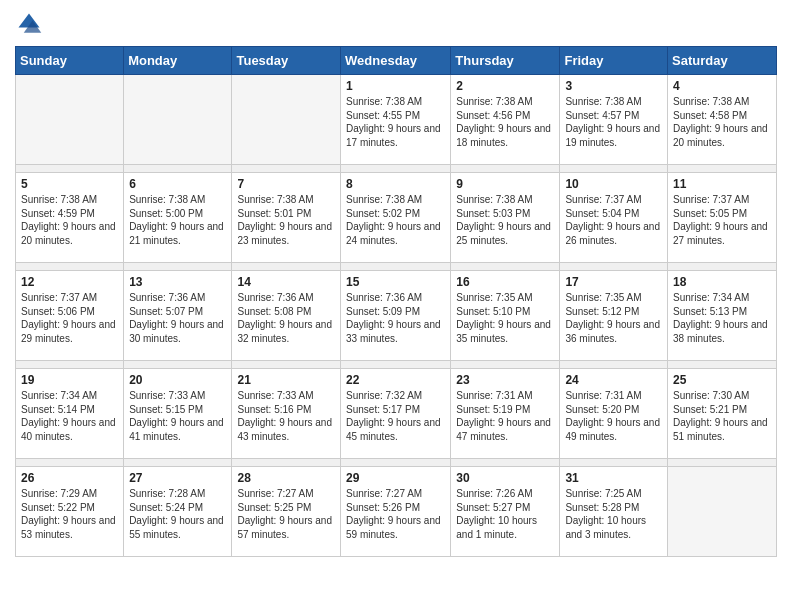 The height and width of the screenshot is (612, 792). What do you see at coordinates (286, 478) in the screenshot?
I see `day-number: 28` at bounding box center [286, 478].